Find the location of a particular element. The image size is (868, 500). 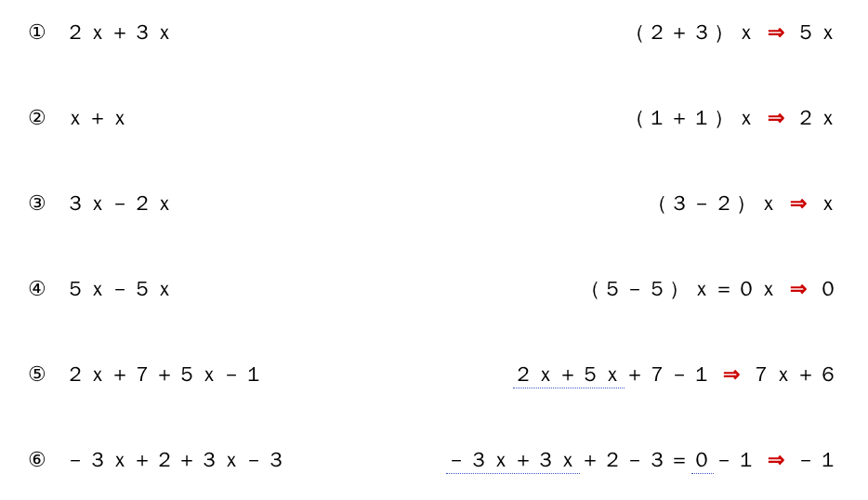

work-text: （１＋１）ｘ is located at coordinates (691, 117).